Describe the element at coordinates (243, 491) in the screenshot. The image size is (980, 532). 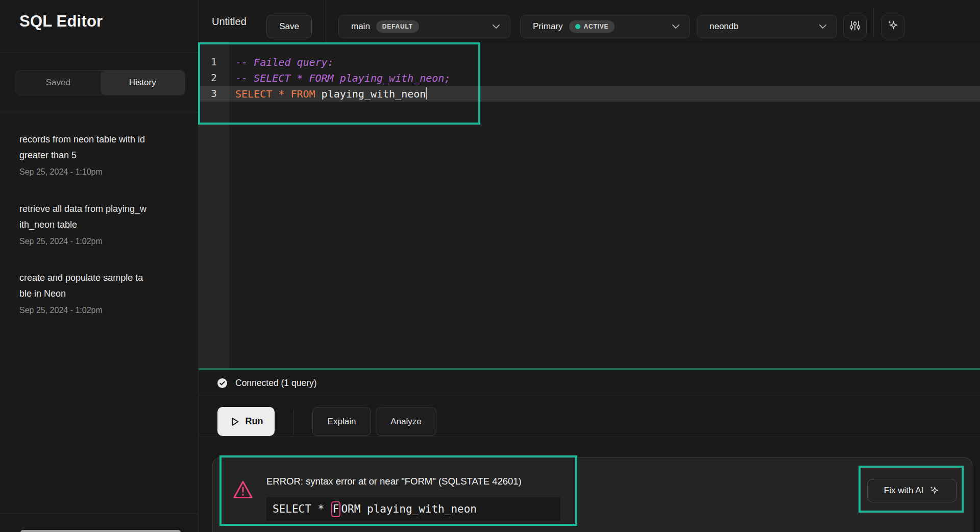
I see `warning-triangle-icon` at that location.